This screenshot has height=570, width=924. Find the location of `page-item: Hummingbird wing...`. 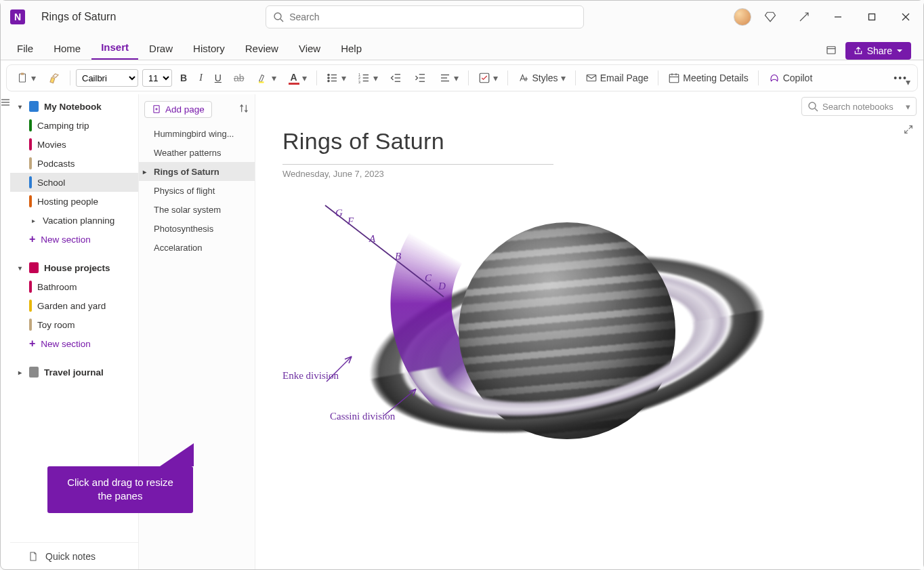

page-item: Hummingbird wing... is located at coordinates (196, 134).